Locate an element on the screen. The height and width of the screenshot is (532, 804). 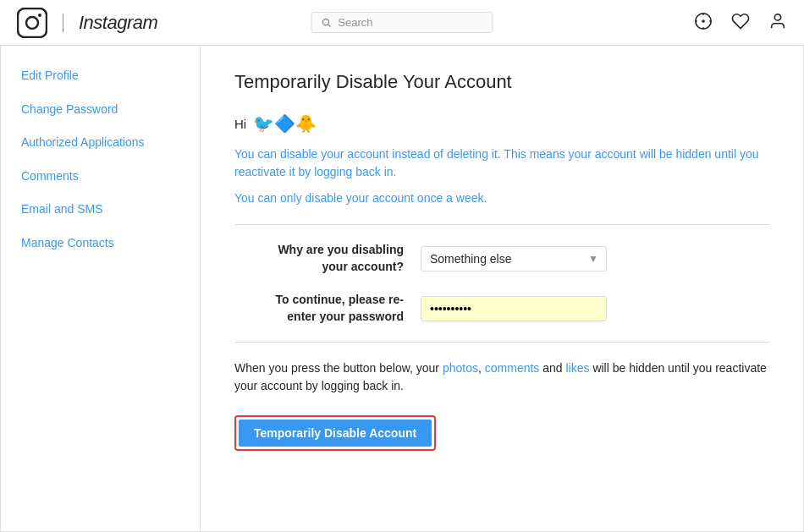
logo-area: Instagram is located at coordinates (87, 23).